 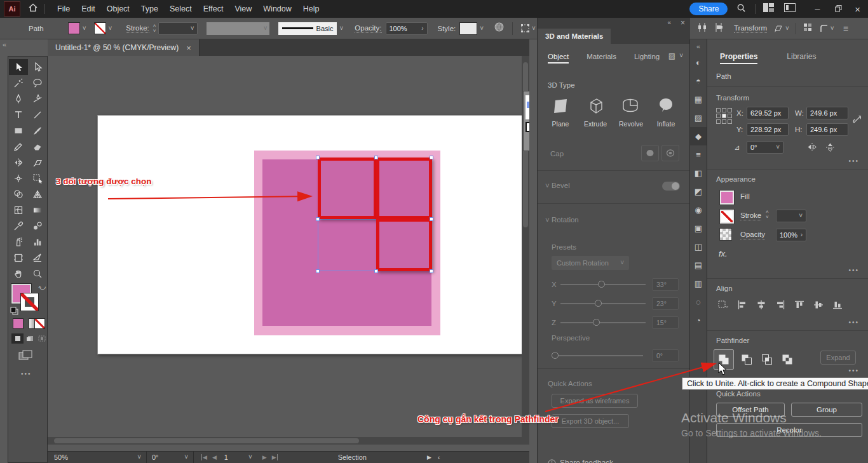 I want to click on opacity-field: 100% ›, so click(x=407, y=29).